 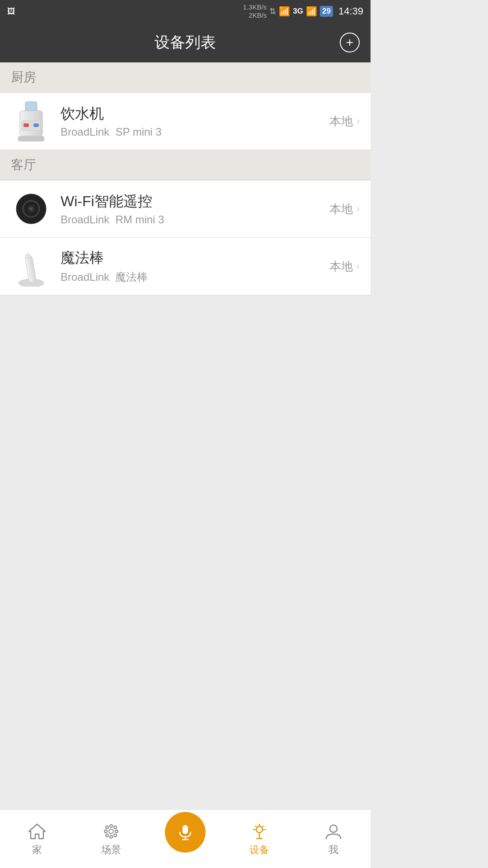 What do you see at coordinates (31, 209) in the screenshot?
I see `rm-mini-image` at bounding box center [31, 209].